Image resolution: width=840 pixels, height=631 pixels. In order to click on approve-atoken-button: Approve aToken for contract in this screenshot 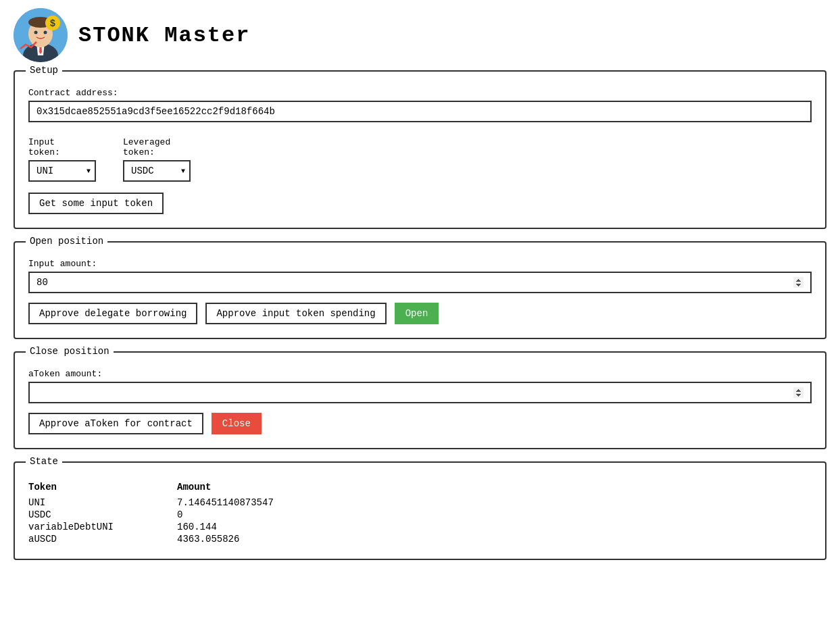, I will do `click(116, 424)`.